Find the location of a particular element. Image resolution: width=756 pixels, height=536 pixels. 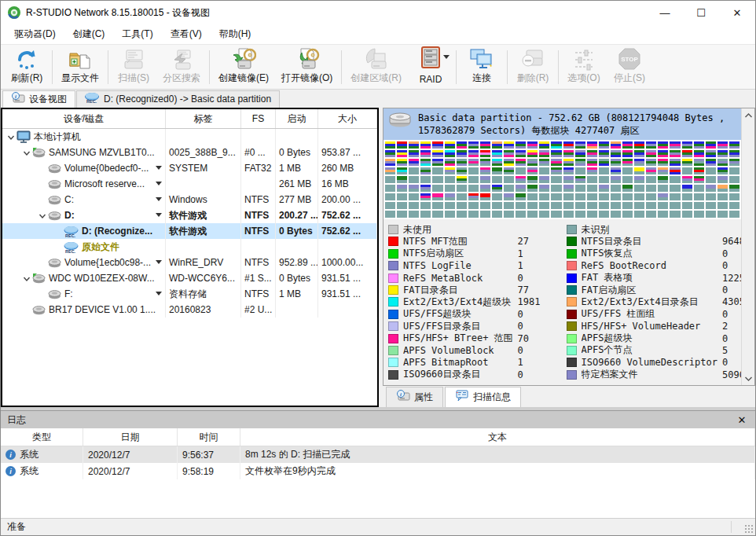

close-button: ✕ is located at coordinates (737, 13).